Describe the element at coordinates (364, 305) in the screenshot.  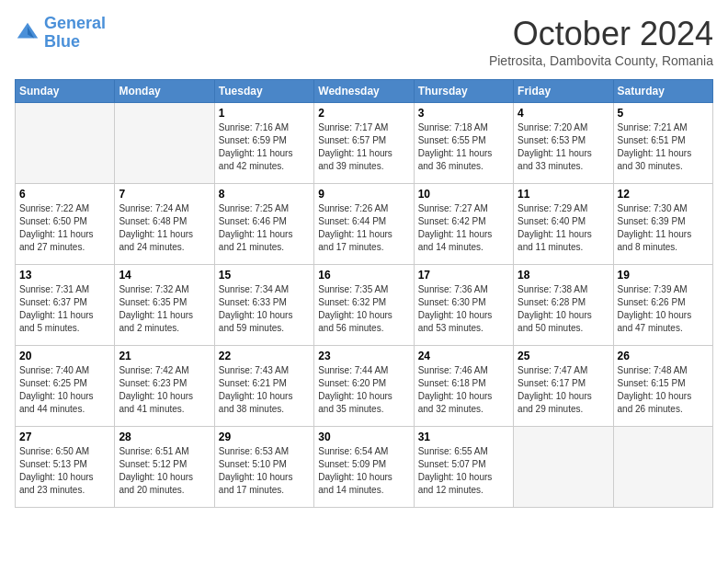
I see `week-row-3: 13Sunrise: 7:31 AM Sunset: 6:37 PM Dayli…` at that location.